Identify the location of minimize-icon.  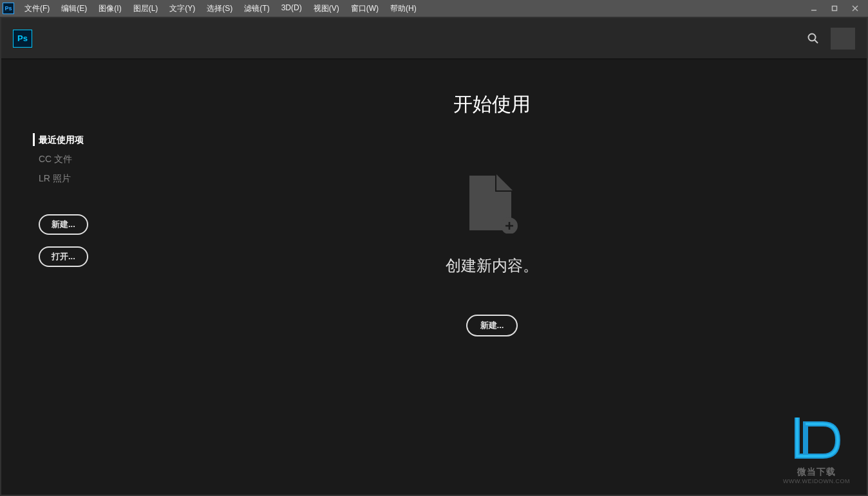
(814, 8).